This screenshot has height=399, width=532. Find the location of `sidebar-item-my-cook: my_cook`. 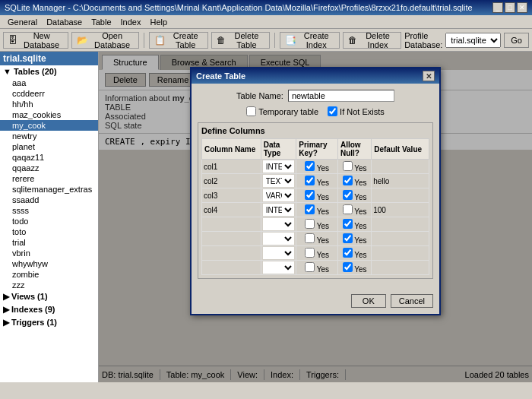

sidebar-item-my-cook: my_cook is located at coordinates (49, 125).